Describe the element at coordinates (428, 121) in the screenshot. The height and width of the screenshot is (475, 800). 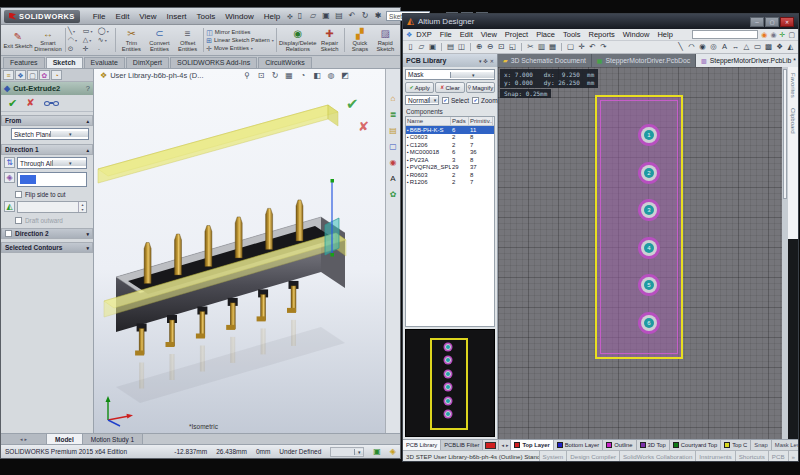
I see `col-name: Name` at that location.